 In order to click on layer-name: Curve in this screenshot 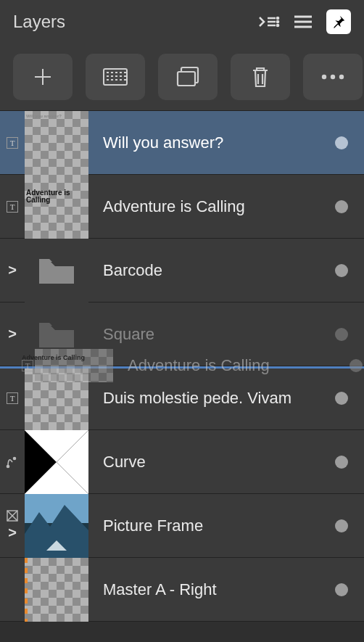, I will do `click(204, 462)`.